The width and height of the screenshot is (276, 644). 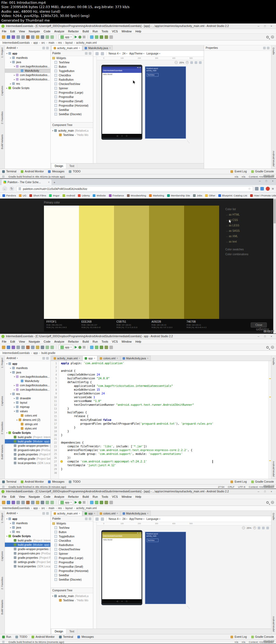 What do you see at coordinates (6, 637) in the screenshot?
I see `tool-window-button: Run` at bounding box center [6, 637].